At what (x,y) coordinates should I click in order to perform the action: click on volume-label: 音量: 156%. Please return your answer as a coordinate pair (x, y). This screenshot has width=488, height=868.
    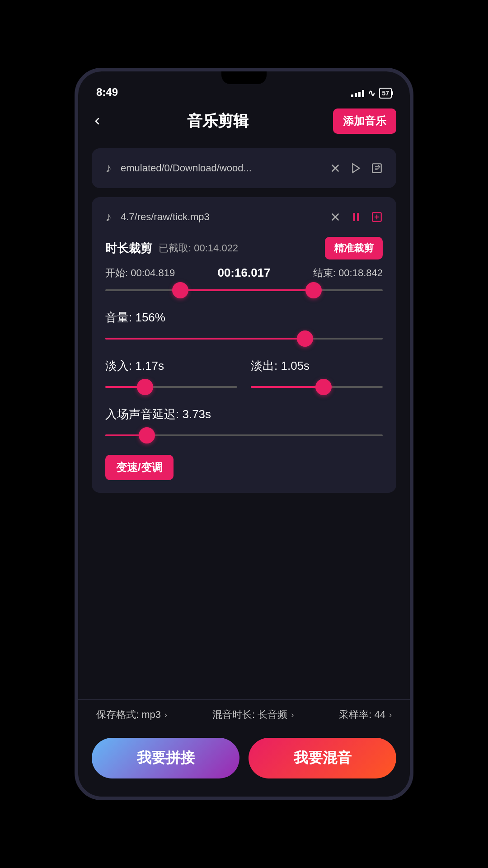
    Looking at the image, I should click on (136, 317).